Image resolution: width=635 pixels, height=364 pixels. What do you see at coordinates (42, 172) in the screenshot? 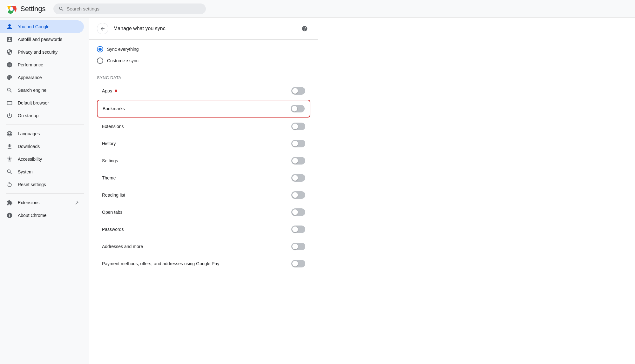
I see `sidebar-item-system: System` at bounding box center [42, 172].